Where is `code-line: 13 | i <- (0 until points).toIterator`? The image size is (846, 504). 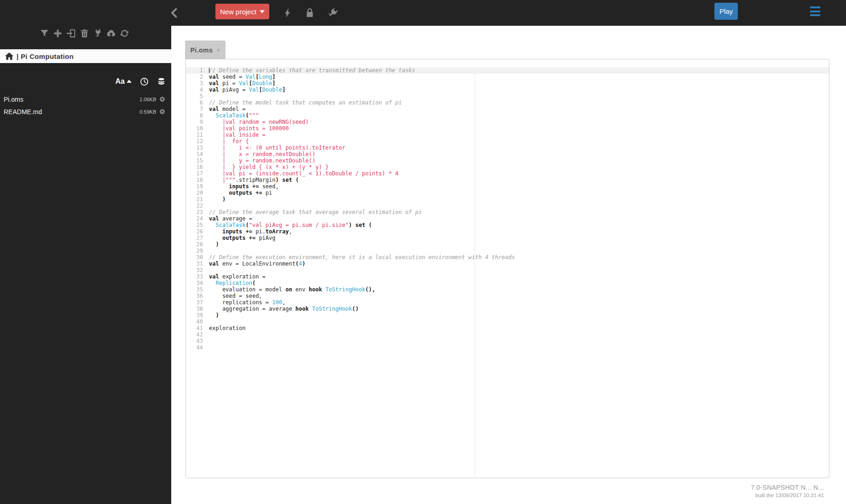
code-line: 13 | i <- (0 until points).toIterator is located at coordinates (507, 148).